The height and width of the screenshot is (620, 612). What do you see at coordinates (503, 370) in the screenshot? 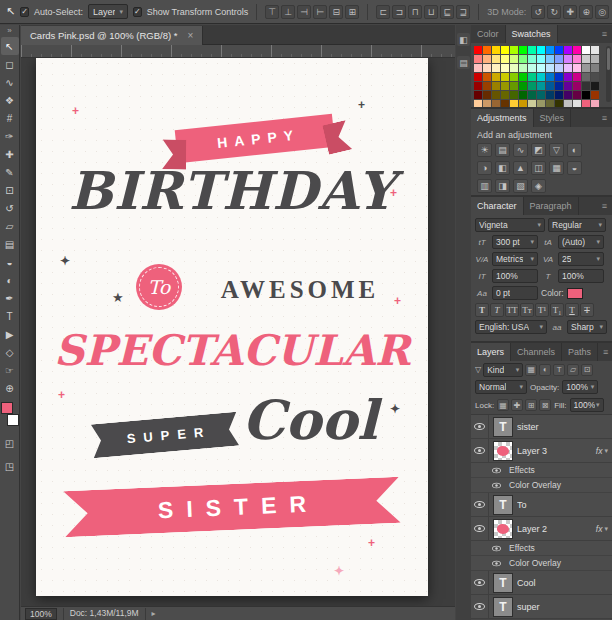
I see `layer-filter-dropdown: Kind▾` at bounding box center [503, 370].